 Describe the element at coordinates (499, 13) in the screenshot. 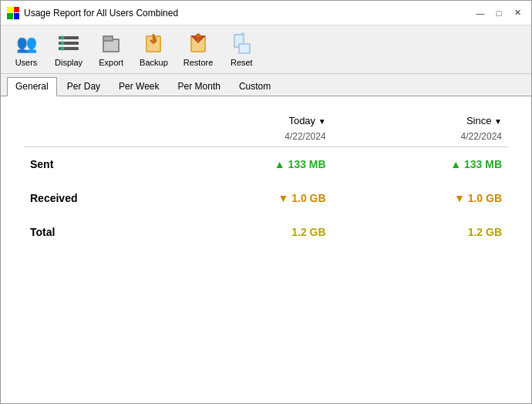

I see `window-controls: — □ ✕` at that location.